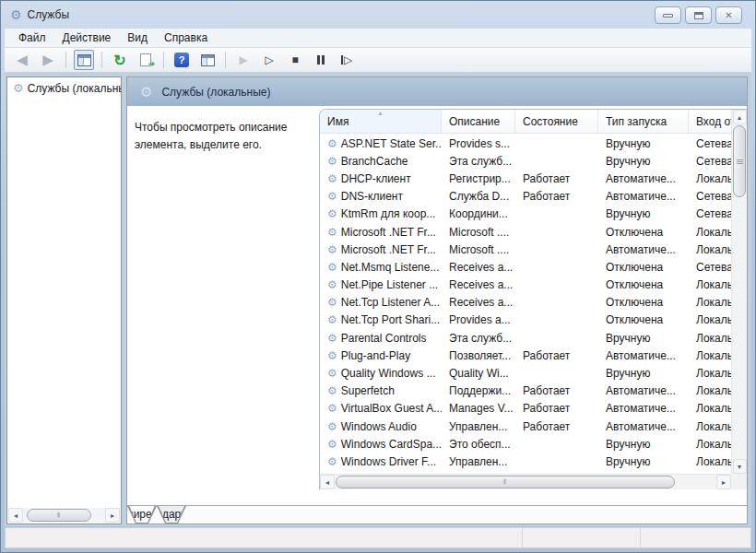 Image resolution: width=756 pixels, height=553 pixels. What do you see at coordinates (526, 481) in the screenshot?
I see `horizontal-scrollbar: ◂ ⦀ ▸` at bounding box center [526, 481].